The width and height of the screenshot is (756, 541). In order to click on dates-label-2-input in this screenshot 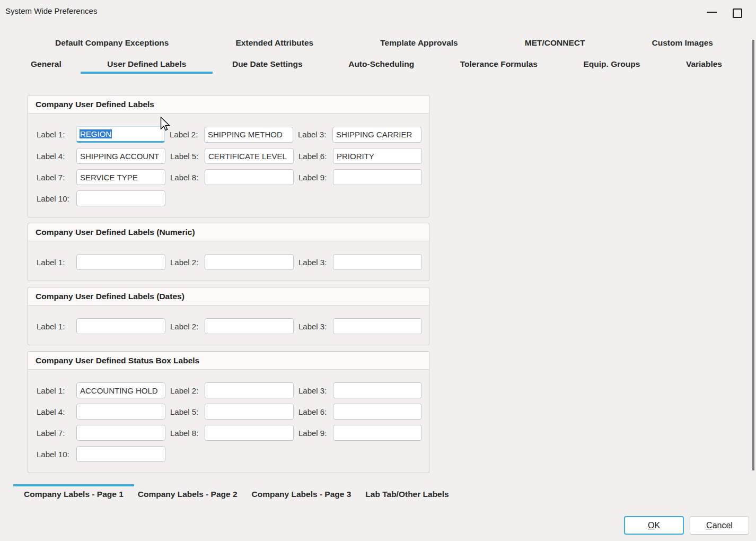, I will do `click(249, 326)`.